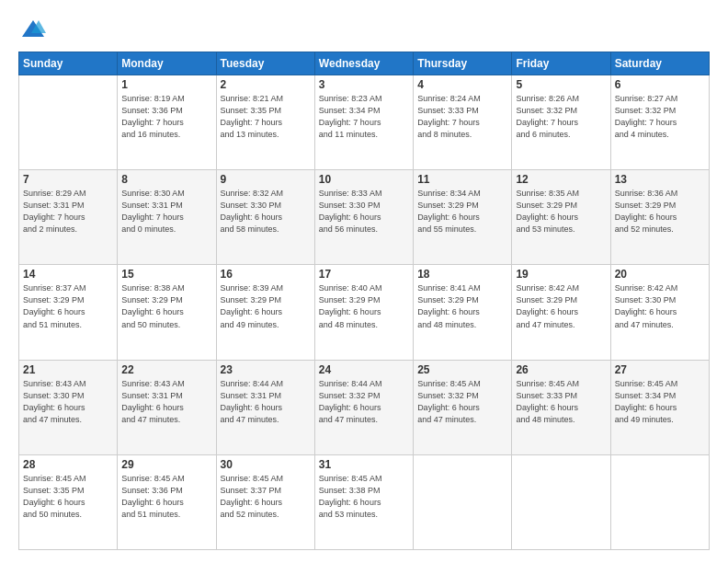 This screenshot has height=563, width=728. I want to click on day-info: Sunrise: 8:24 AM Sunset: 3:33 PM Dayligh…, so click(462, 117).